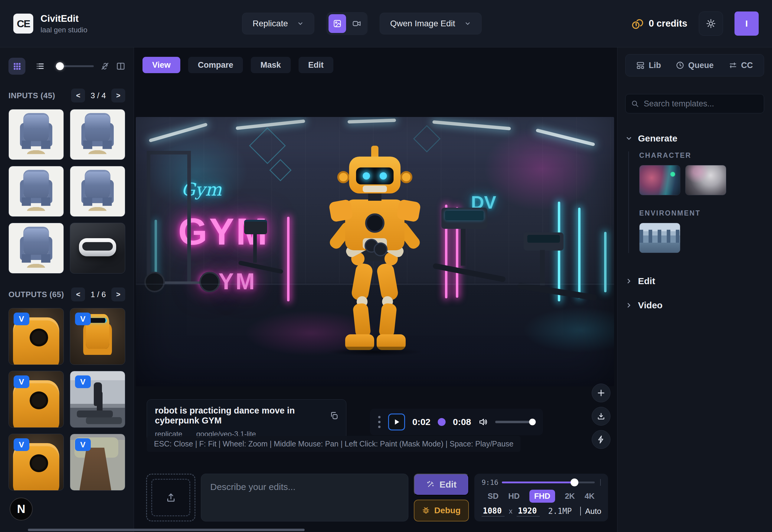 The image size is (772, 532). What do you see at coordinates (40, 66) in the screenshot?
I see `list-icon` at bounding box center [40, 66].